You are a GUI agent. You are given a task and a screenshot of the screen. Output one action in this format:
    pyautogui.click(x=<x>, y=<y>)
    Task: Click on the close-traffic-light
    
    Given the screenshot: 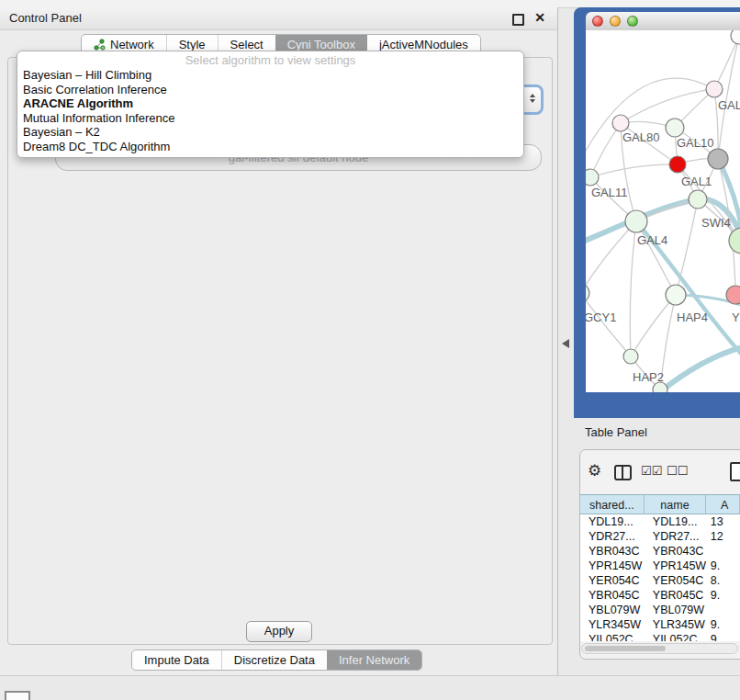 What is the action you would take?
    pyautogui.click(x=598, y=21)
    